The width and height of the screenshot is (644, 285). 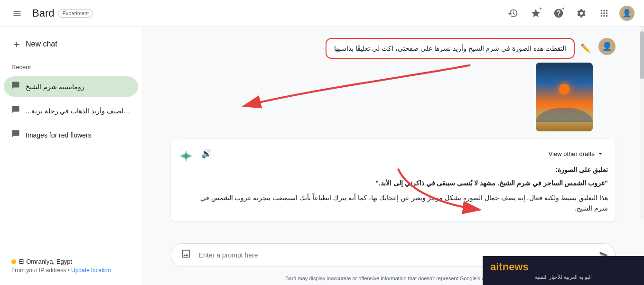 I want to click on nav-right: 👤, so click(x=570, y=13).